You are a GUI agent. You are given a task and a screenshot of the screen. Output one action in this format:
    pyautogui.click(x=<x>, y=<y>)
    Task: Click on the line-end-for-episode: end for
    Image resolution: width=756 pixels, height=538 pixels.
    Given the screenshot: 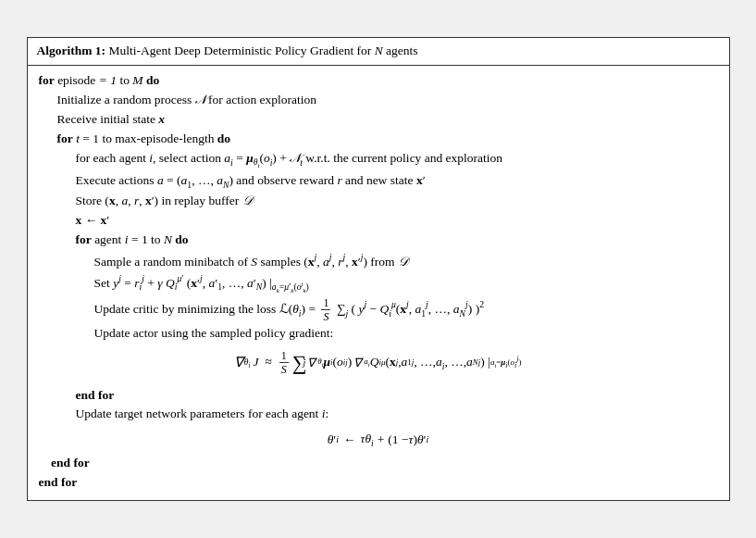 What is the action you would take?
    pyautogui.click(x=378, y=483)
    